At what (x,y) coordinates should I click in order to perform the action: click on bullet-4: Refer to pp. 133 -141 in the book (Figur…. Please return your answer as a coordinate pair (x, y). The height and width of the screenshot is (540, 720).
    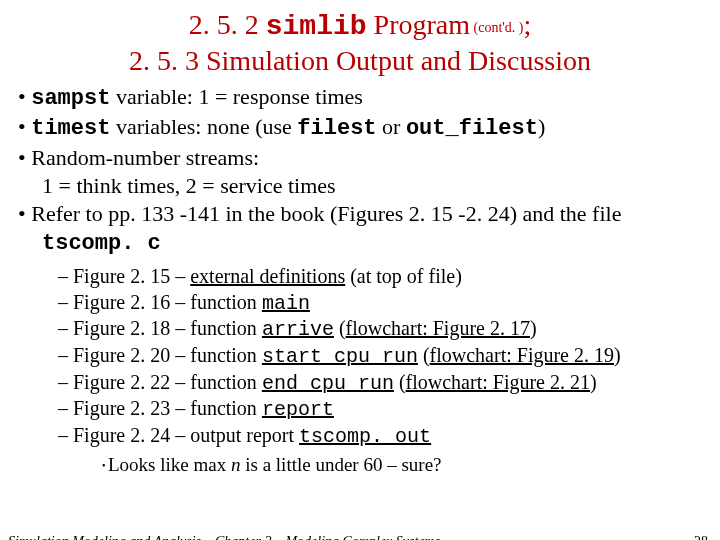
    Looking at the image, I should click on (360, 229).